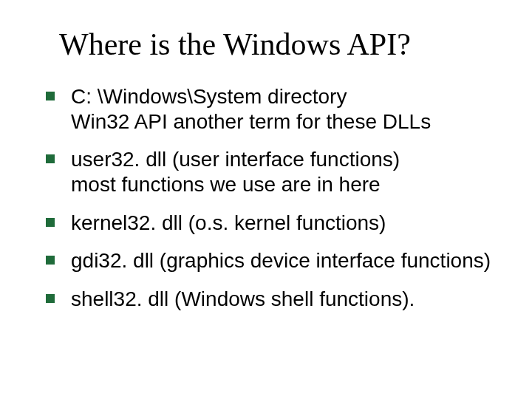  I want to click on list-item: C: \Windows\System directory Win32 API a…, so click(269, 109).